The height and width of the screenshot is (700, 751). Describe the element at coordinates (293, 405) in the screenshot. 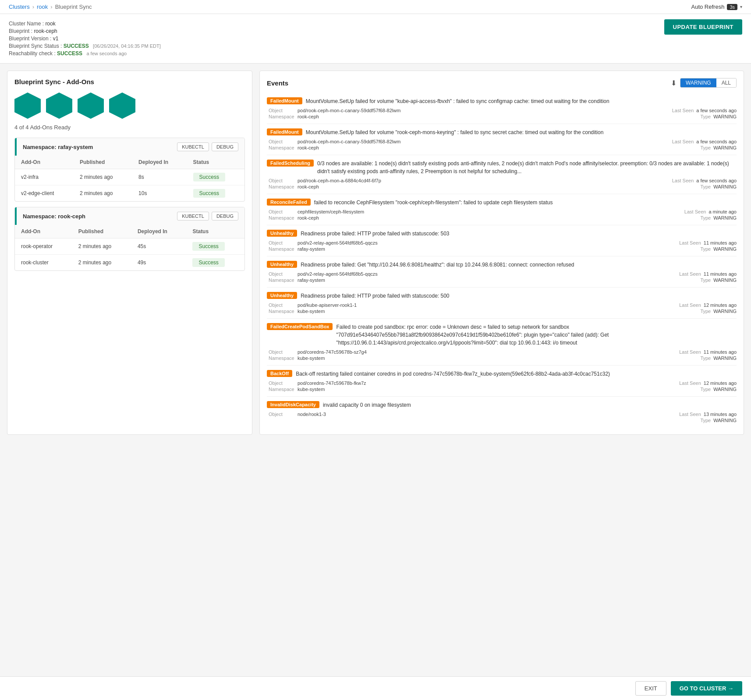

I see `event-tag: InvalidDiskCapacity` at that location.